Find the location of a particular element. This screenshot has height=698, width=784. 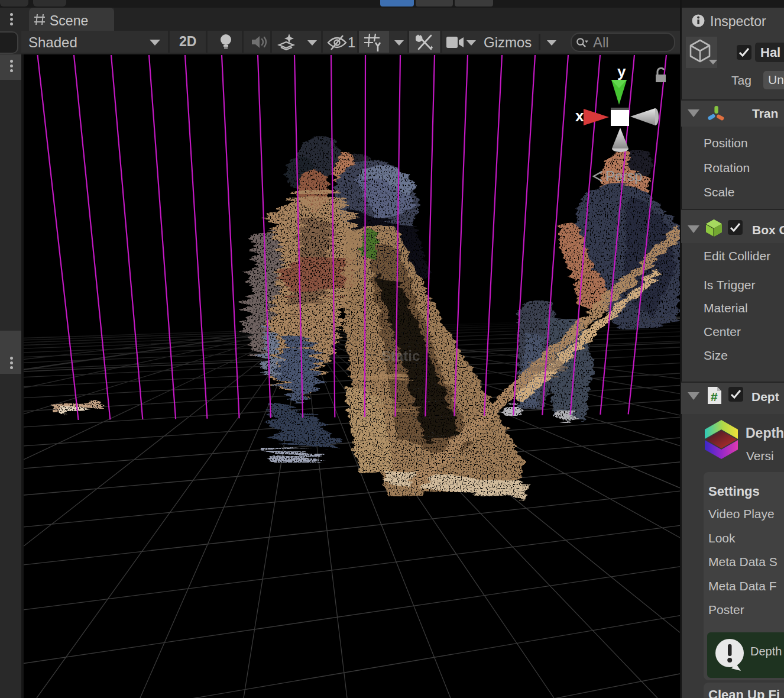

svg-text: x is located at coordinates (579, 116).